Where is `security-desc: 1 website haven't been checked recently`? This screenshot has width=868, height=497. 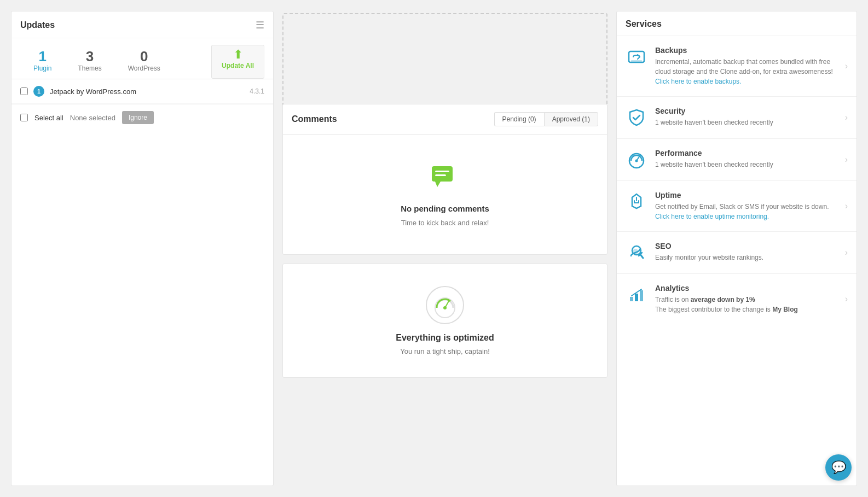
security-desc: 1 website haven't been checked recently is located at coordinates (747, 122).